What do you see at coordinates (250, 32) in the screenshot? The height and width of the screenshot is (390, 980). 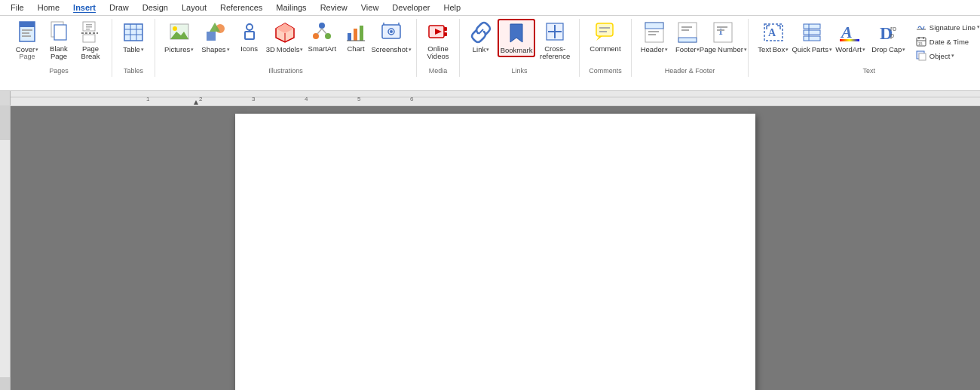 I see `icons-icon` at bounding box center [250, 32].